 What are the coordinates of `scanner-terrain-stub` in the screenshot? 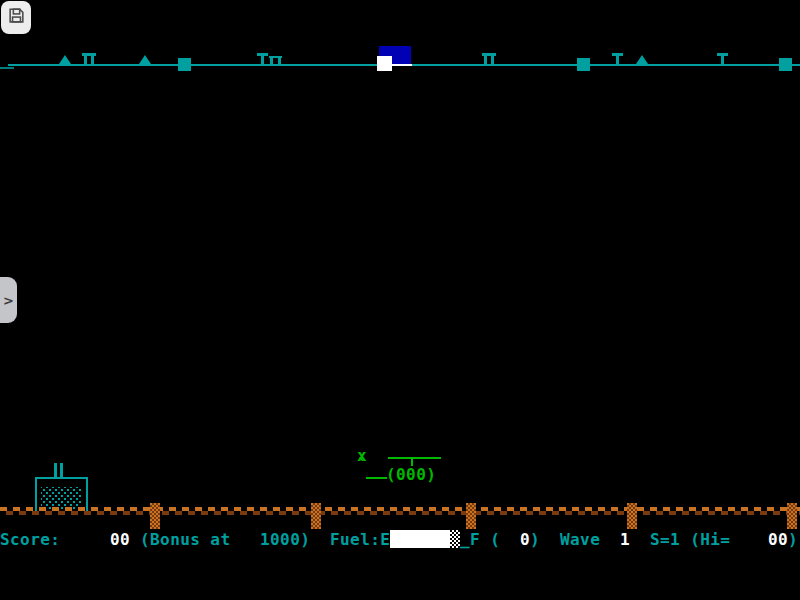 It's located at (7, 68).